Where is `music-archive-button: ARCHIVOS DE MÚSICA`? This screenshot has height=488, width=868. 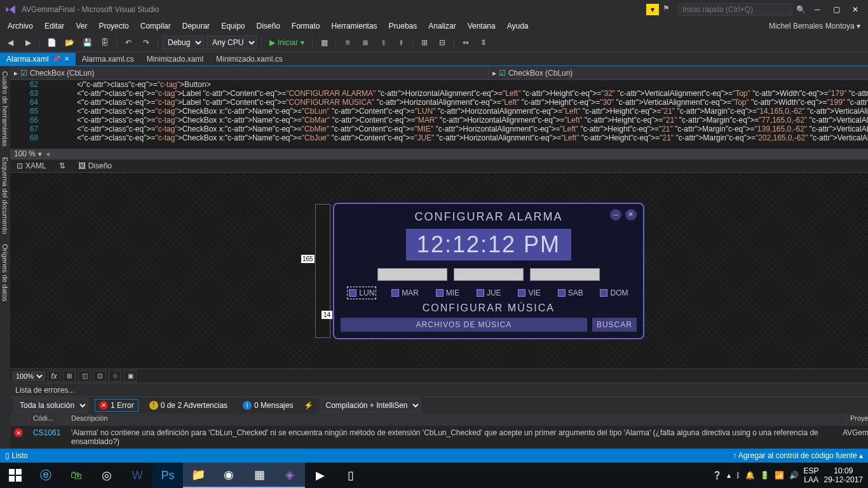 music-archive-button: ARCHIVOS DE MÚSICA is located at coordinates (464, 325).